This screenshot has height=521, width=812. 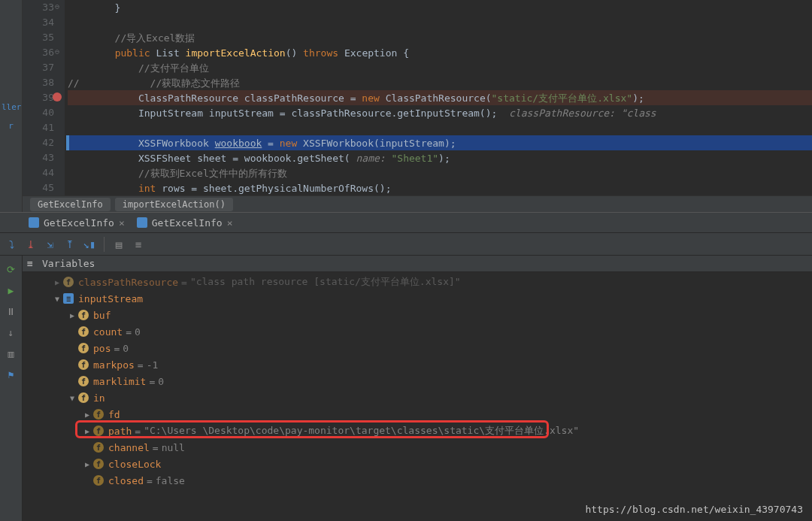 I want to click on error-icon, so click(x=57, y=97).